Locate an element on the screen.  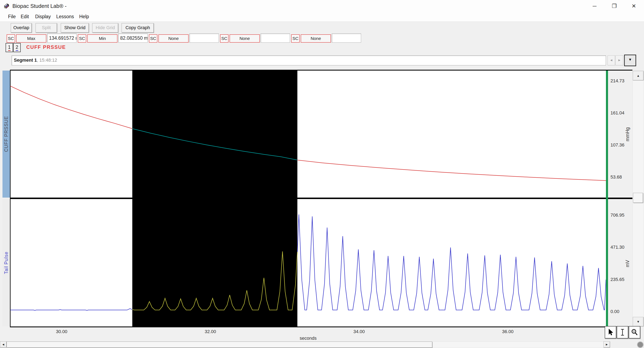
y-tick-label: 53.68 is located at coordinates (616, 177).